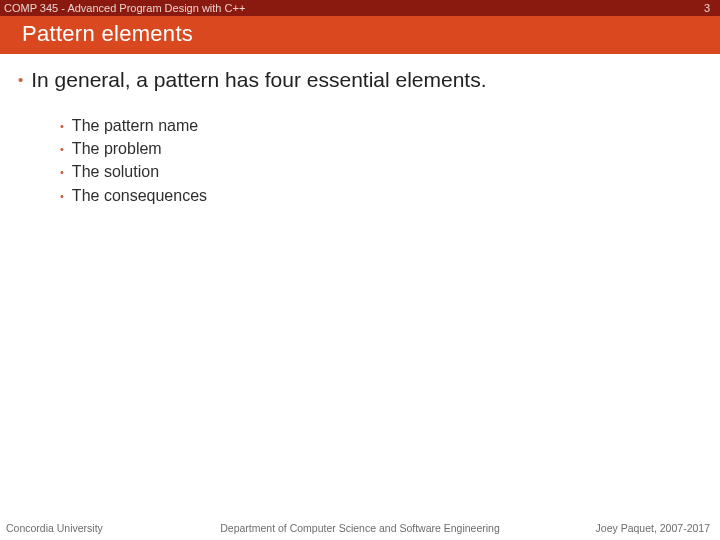  I want to click on slide-title-bar: Pattern elements, so click(360, 35).